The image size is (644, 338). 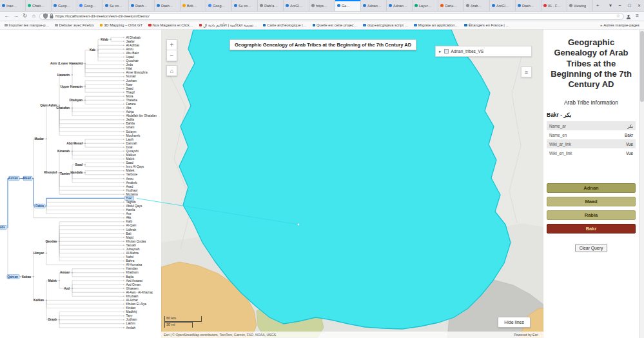 I want to click on tree-leaf-label: Al-Aws - Al-Khazraj, so click(x=139, y=293).